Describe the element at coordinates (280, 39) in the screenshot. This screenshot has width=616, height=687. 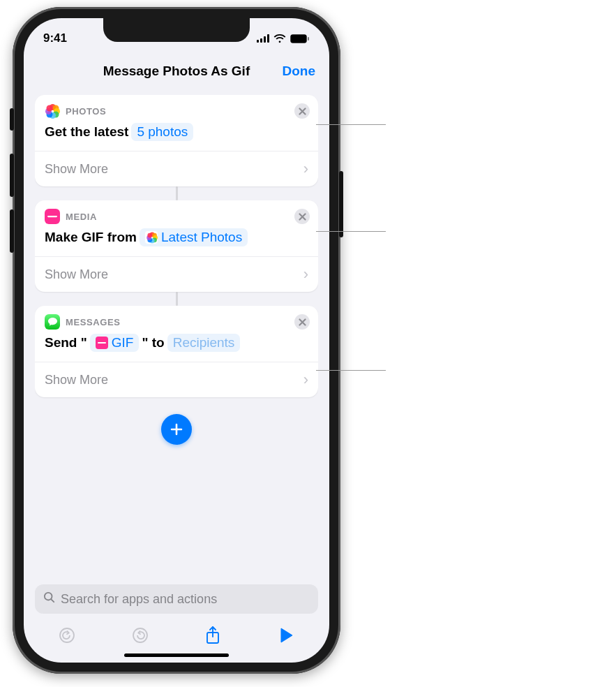
I see `wifi-icon` at that location.